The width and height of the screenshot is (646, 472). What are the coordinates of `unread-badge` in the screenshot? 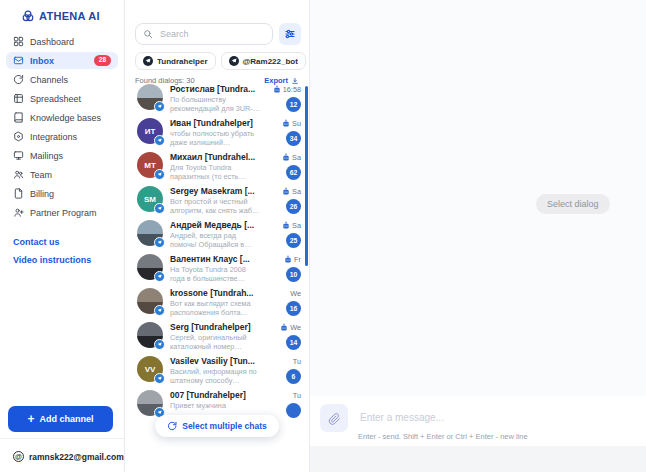 It's located at (294, 410).